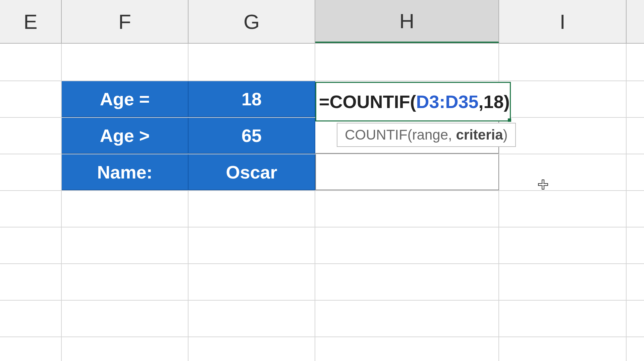  What do you see at coordinates (125, 349) in the screenshot?
I see `cell-F9` at bounding box center [125, 349].